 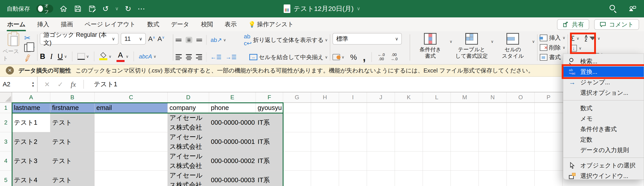 What do you see at coordinates (122, 56) in the screenshot?
I see `font-color-button: A∨` at bounding box center [122, 56].